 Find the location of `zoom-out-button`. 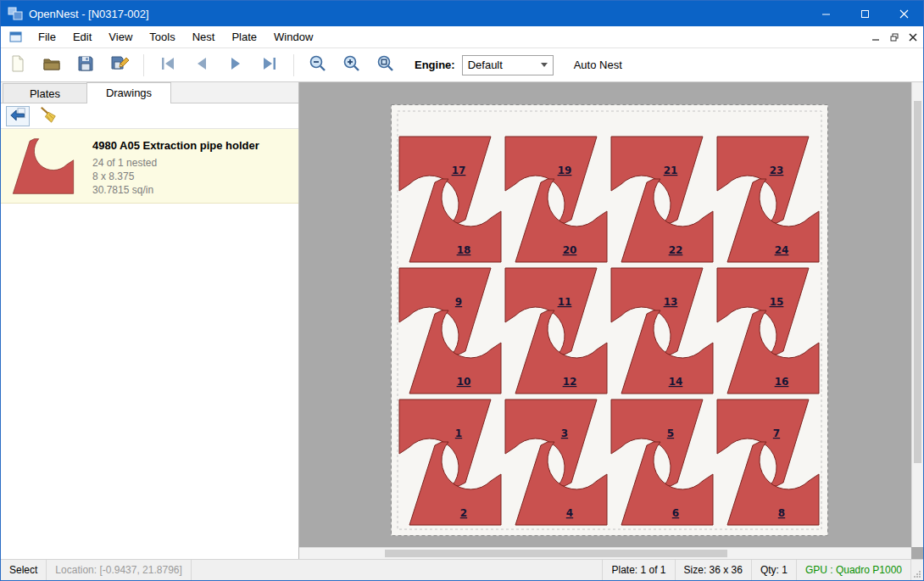

zoom-out-button is located at coordinates (318, 65).